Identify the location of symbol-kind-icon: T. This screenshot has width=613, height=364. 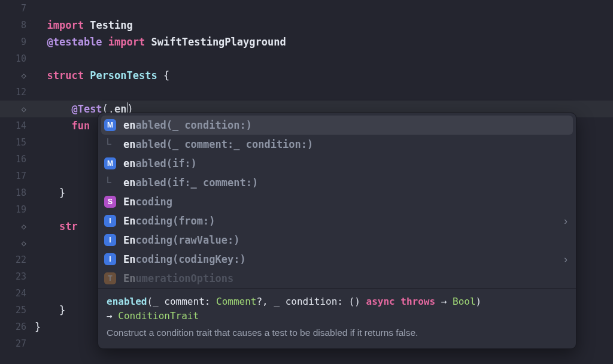
(110, 278).